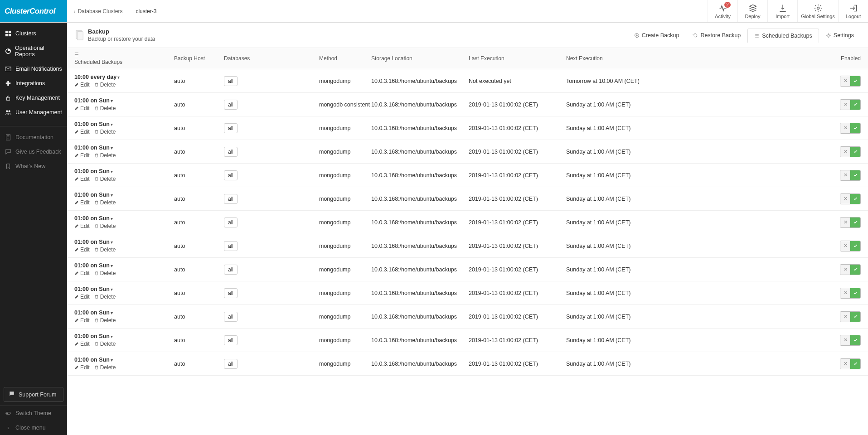  I want to click on sidebar-item-integrations: Integrations, so click(34, 83).